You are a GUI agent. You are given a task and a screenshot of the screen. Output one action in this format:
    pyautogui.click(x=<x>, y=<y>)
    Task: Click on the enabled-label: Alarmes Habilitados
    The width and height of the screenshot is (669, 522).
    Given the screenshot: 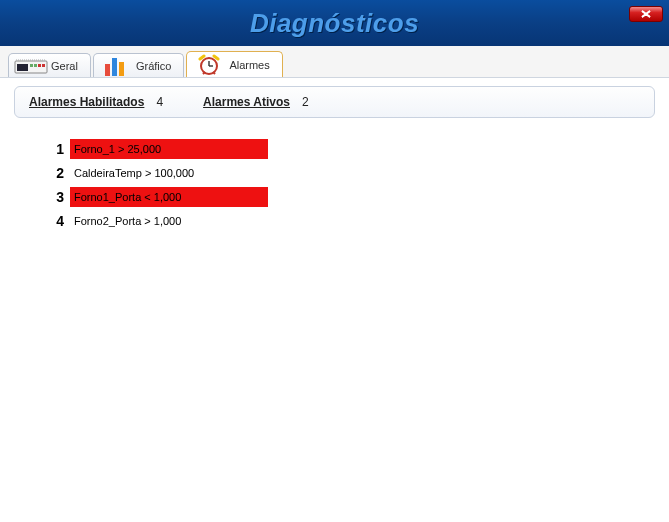 What is the action you would take?
    pyautogui.click(x=86, y=102)
    